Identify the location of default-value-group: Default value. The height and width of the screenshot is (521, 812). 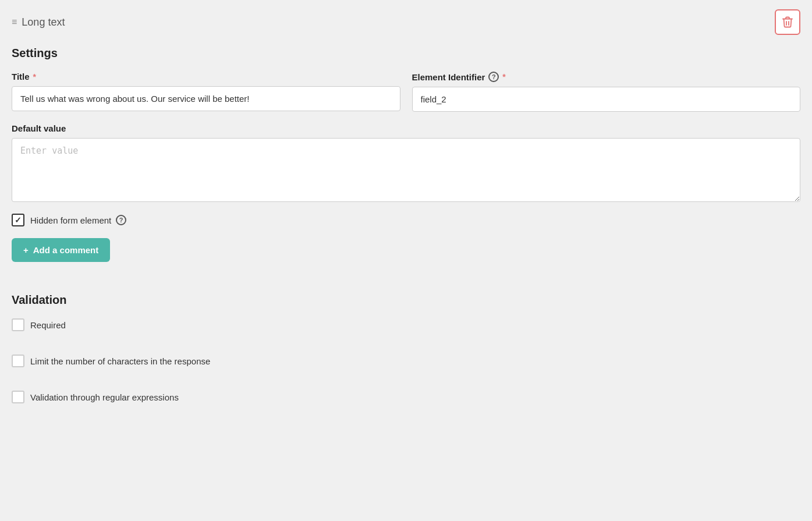
(406, 163).